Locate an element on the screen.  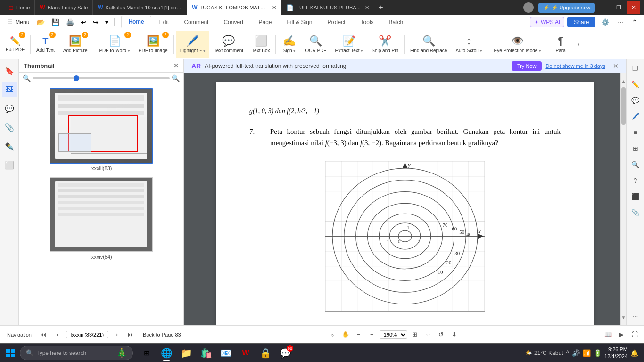
minimize-button: — is located at coordinates (603, 8).